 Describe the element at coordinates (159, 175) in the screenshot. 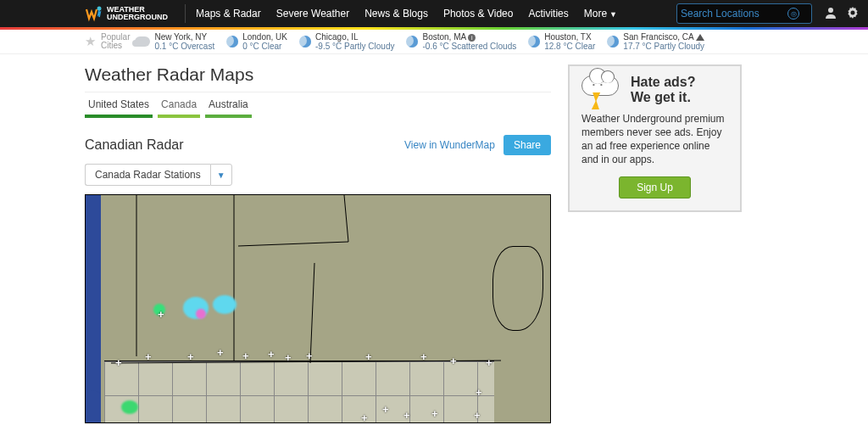

I see `radar-stations-dropdown: Canada Radar Stations ▼` at that location.